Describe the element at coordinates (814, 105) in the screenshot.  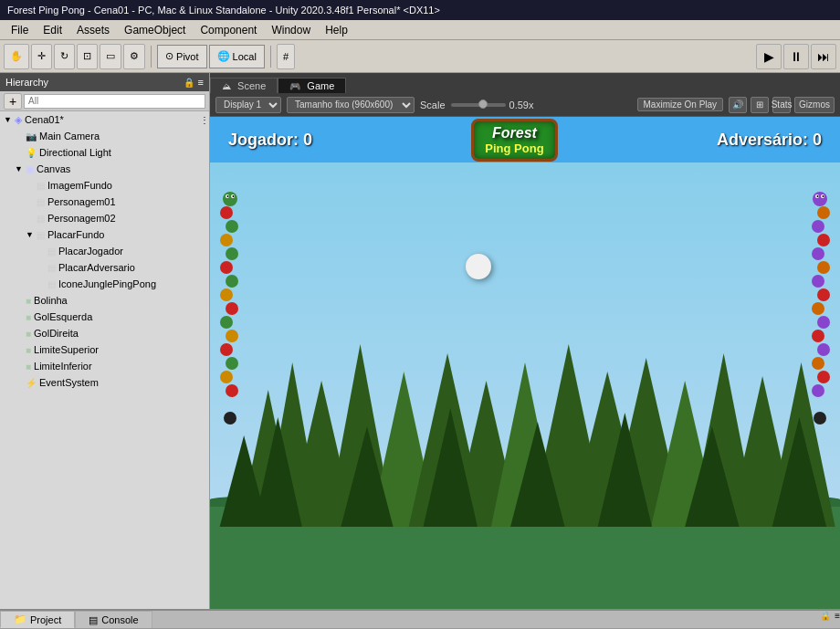
I see `gizmos-button: Gizmos` at that location.